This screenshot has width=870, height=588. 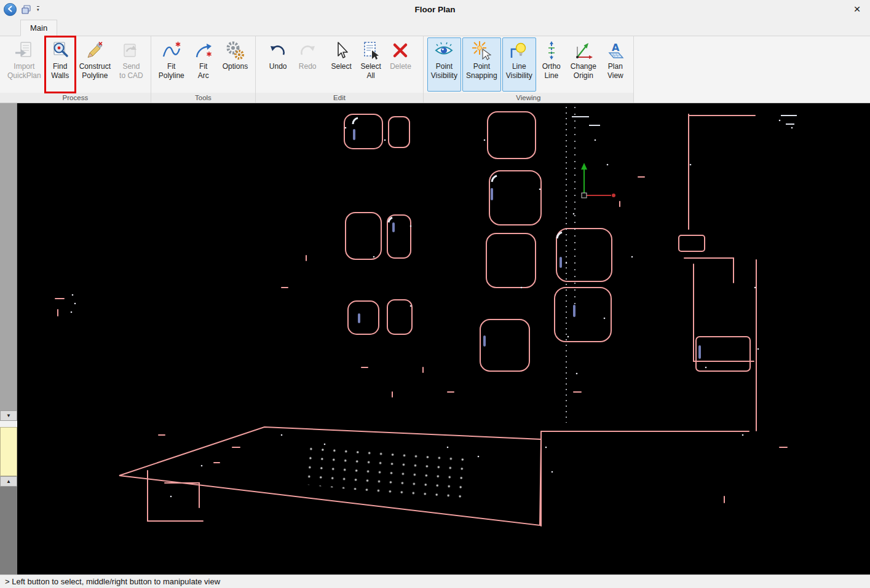 What do you see at coordinates (435, 28) in the screenshot?
I see `tab-row: Main` at bounding box center [435, 28].